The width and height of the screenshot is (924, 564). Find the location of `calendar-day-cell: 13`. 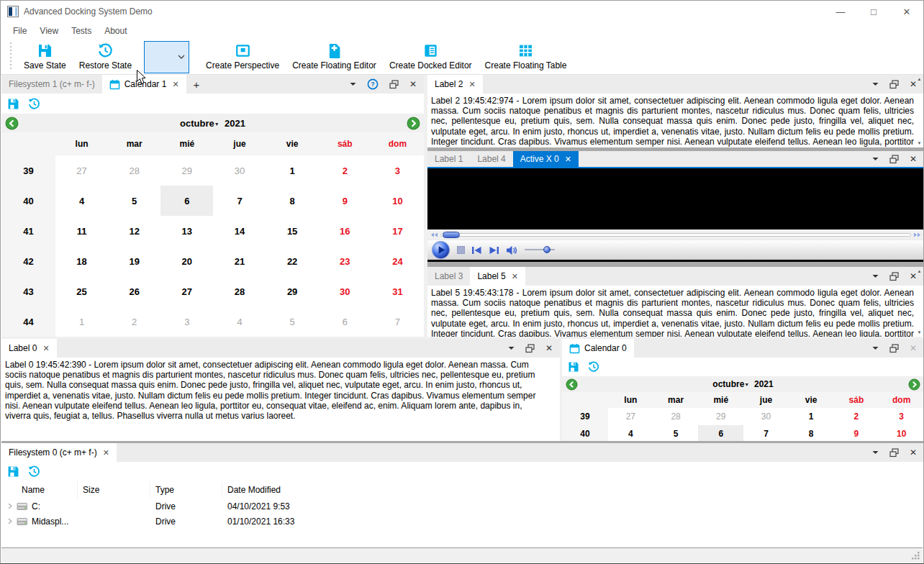

calendar-day-cell: 13 is located at coordinates (187, 231).